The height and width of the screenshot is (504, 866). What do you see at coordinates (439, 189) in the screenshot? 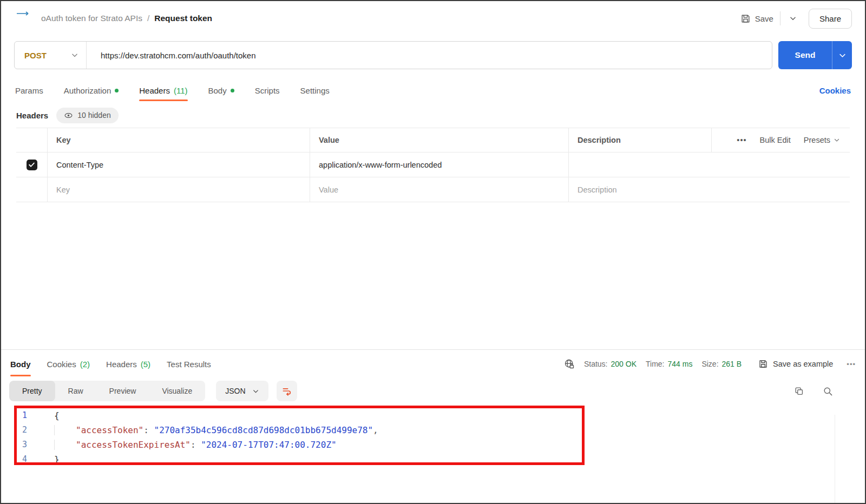
I see `new-value-input: Value` at bounding box center [439, 189].